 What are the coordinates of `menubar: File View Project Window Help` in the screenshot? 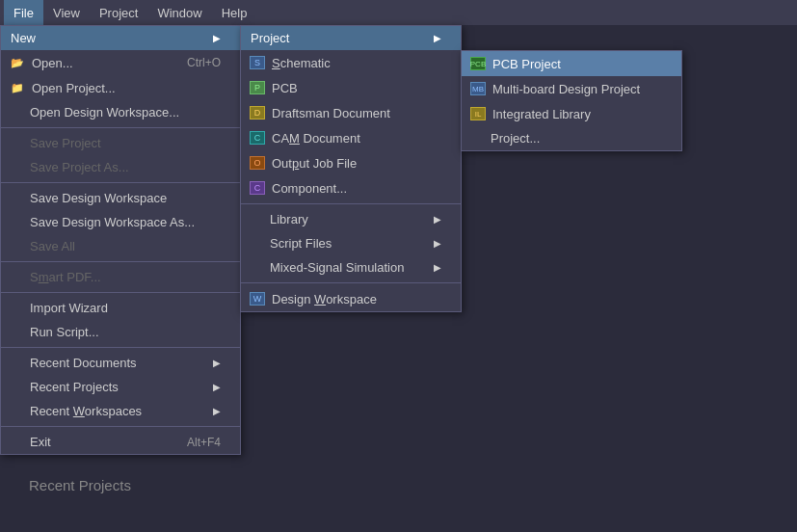 It's located at (399, 13).